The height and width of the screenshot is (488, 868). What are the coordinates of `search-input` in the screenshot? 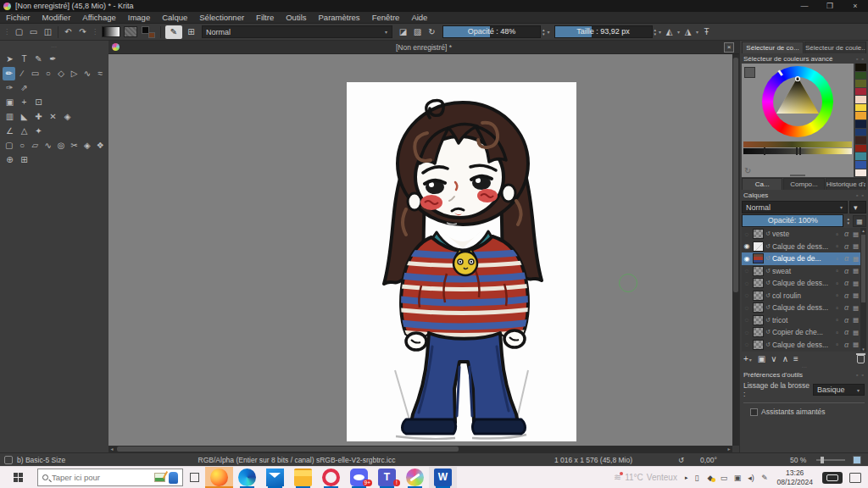 It's located at (102, 478).